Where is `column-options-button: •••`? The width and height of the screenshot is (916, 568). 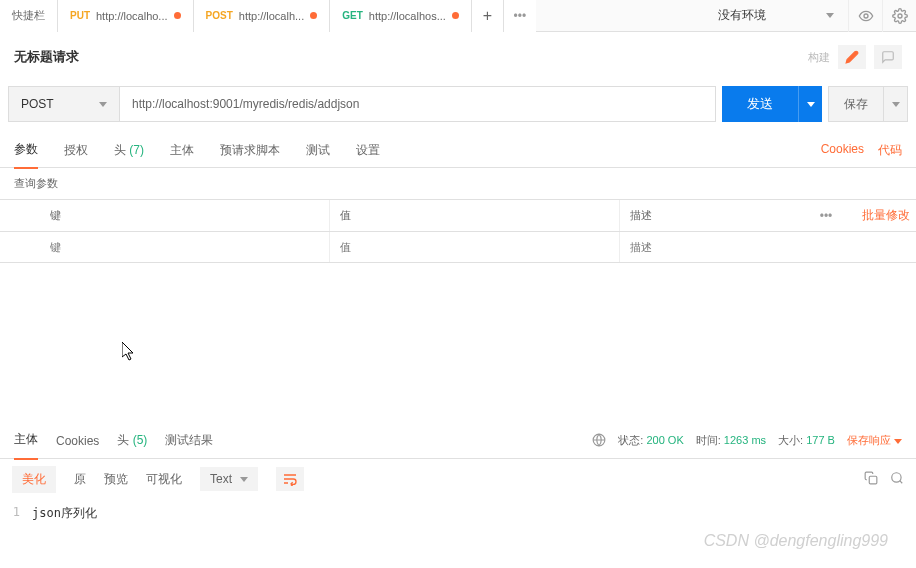 column-options-button: ••• is located at coordinates (826, 216).